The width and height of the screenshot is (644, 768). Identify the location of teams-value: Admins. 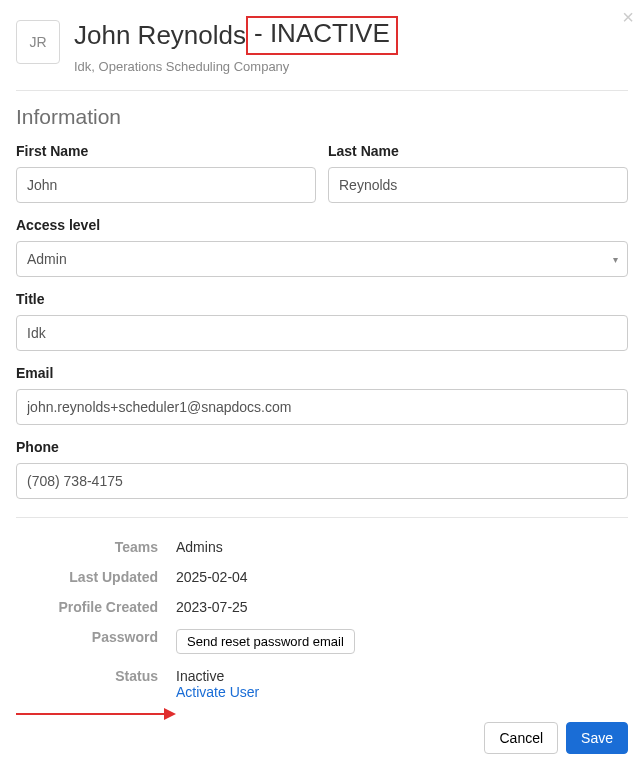
(402, 547).